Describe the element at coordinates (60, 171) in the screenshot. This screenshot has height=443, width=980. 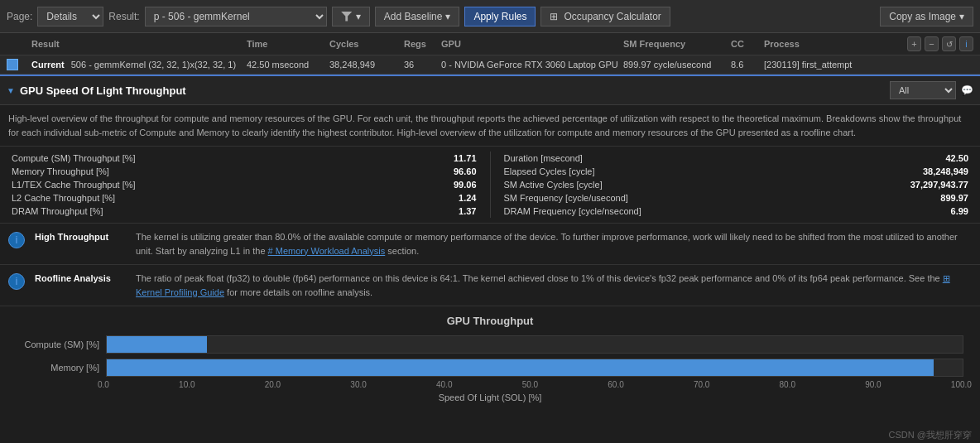
I see `metric-name: Memory Throughput [%]` at that location.